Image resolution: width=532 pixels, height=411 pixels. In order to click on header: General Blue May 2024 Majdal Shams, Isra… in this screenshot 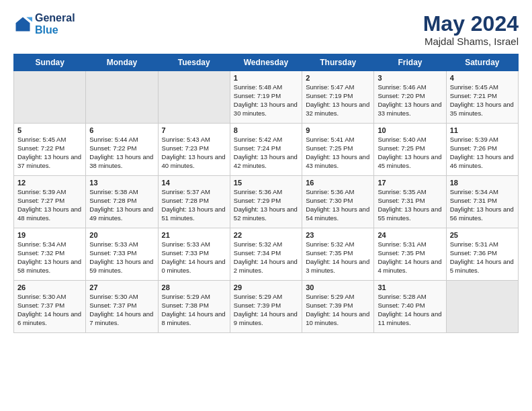, I will do `click(266, 30)`.